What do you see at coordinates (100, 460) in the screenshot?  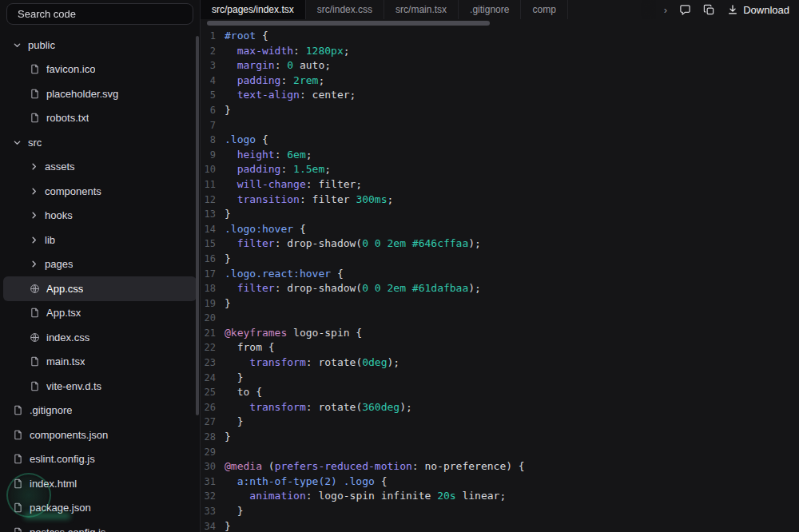 I see `tree-file-eslint-config-js: eslint.config.js` at bounding box center [100, 460].